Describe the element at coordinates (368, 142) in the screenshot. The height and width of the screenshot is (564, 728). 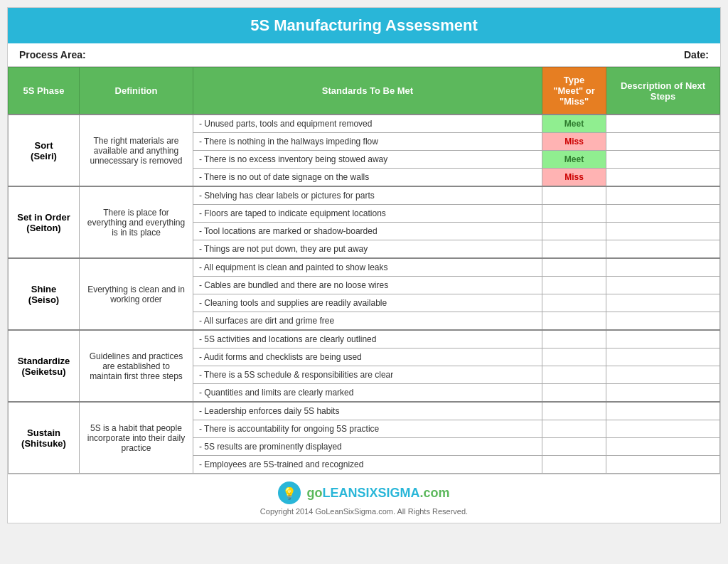
I see `standard-cell-0-1: - There is nothing in the hallways imped…` at that location.